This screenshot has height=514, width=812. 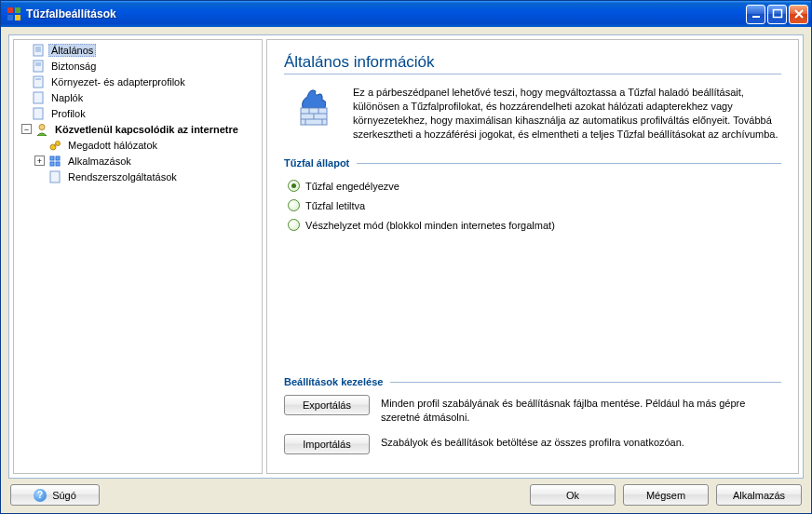 What do you see at coordinates (533, 114) in the screenshot?
I see `info-row: Ez a párbeszédpanel lehetővé teszi, hogy…` at bounding box center [533, 114].